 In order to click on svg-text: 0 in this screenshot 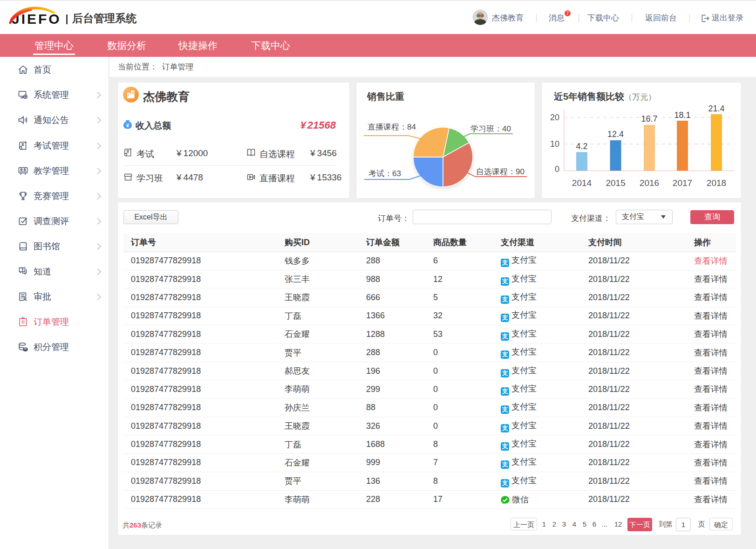, I will do `click(557, 169)`.